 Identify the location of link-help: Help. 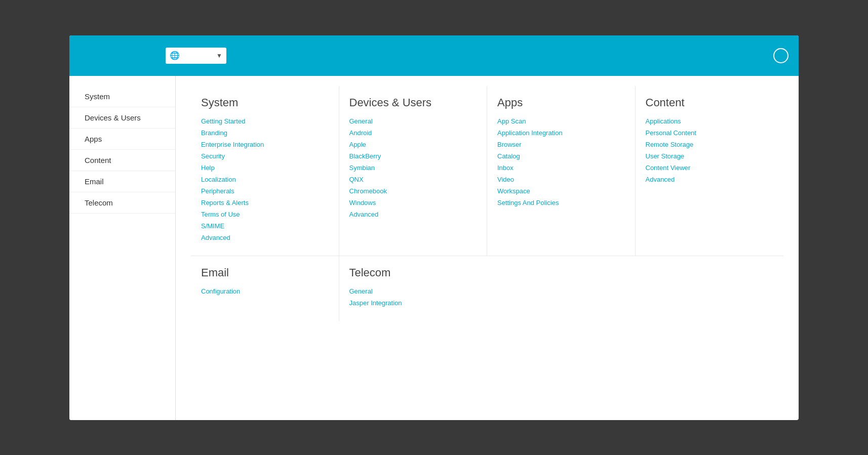
(262, 168).